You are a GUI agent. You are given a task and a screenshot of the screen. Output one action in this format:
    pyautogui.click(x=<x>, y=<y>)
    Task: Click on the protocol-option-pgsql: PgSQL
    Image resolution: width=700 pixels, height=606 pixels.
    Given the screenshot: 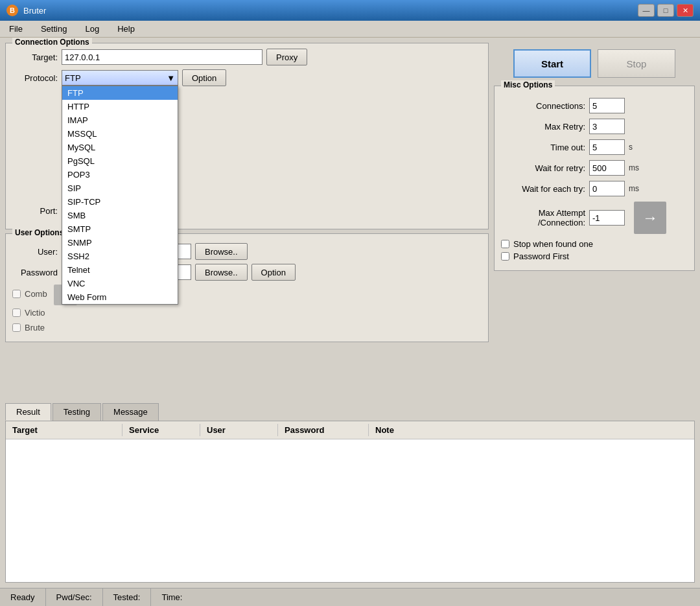 What is the action you would take?
    pyautogui.click(x=120, y=161)
    